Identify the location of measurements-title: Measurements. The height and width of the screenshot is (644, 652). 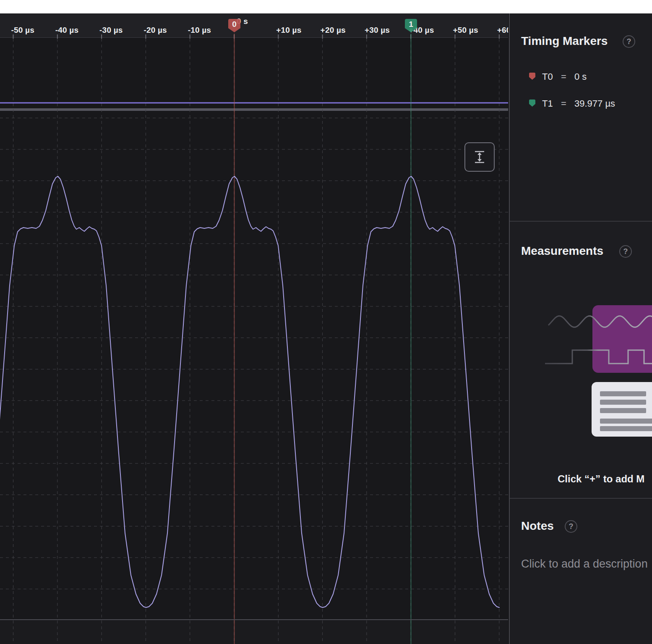
(562, 251).